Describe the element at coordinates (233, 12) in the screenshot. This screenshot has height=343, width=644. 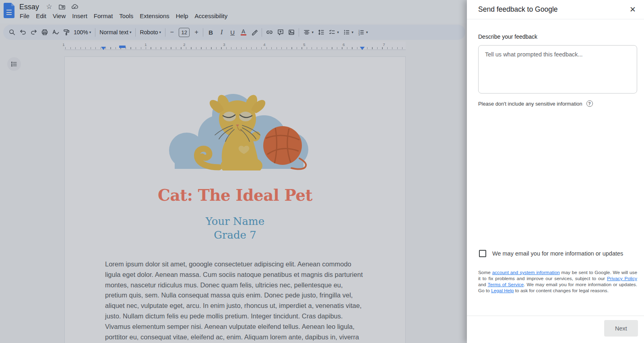
I see `docs-header: Essay ☆ File Edit View Insert Format Too…` at that location.